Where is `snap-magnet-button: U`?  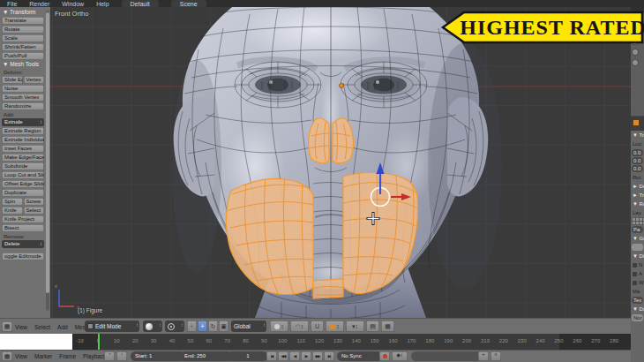 snap-magnet-button: U is located at coordinates (318, 327).